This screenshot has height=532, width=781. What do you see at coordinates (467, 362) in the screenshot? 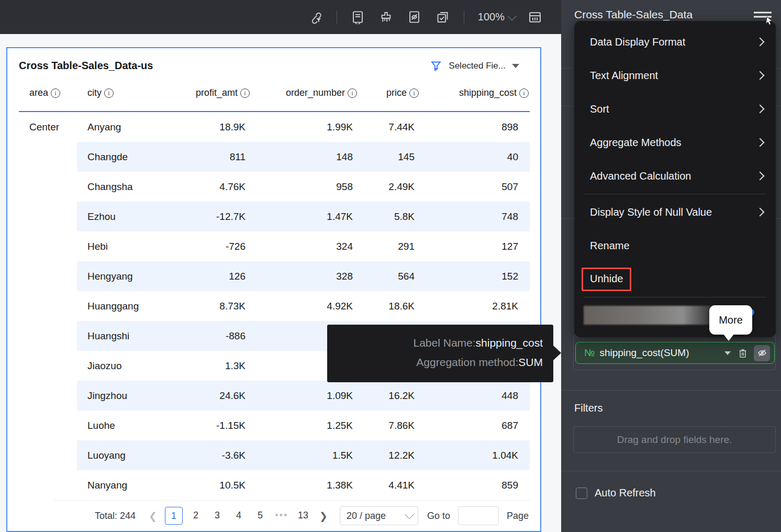
I see `tooltip-aggregation-key: Aggregation method:` at bounding box center [467, 362].